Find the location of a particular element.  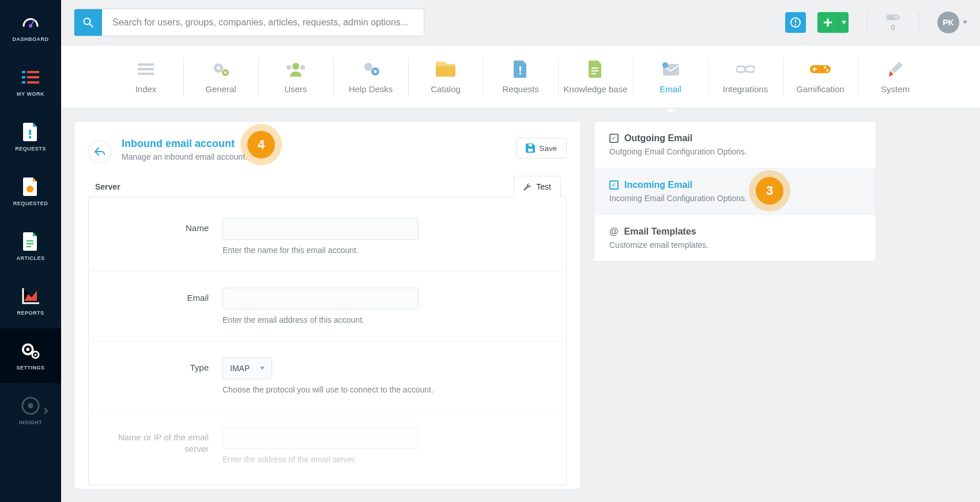

tab-index: Index is located at coordinates (146, 77).